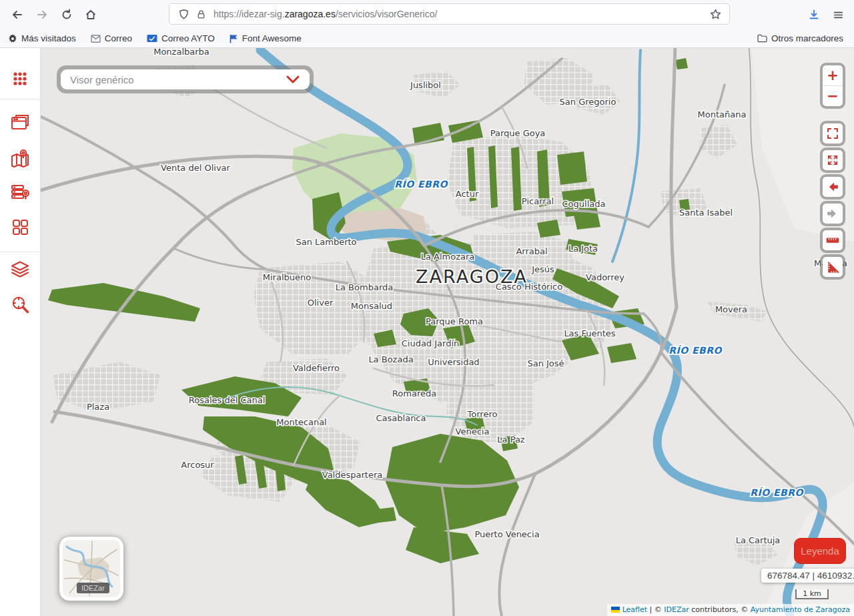 The width and height of the screenshot is (854, 616). I want to click on coordinates-readout: 676784.47 | 4610932.89, so click(807, 575).